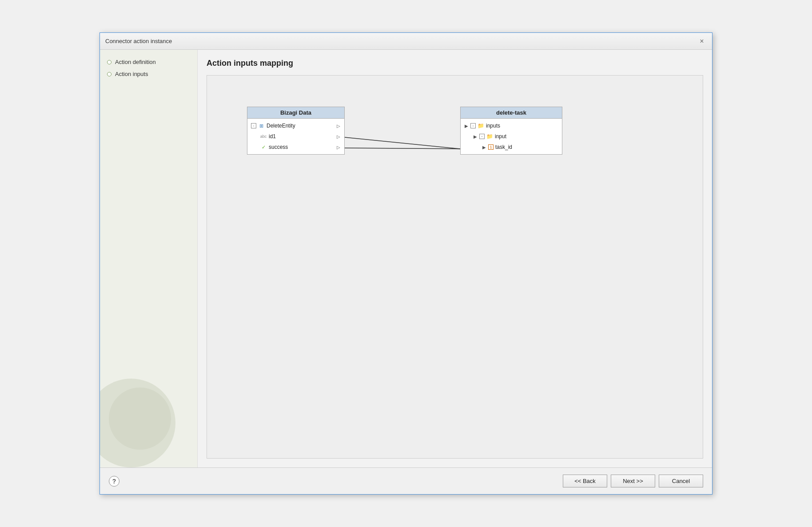 This screenshot has height=527, width=812. I want to click on delete-task-body: ▶ - 📁 inputs ▶ - 📁 input, so click(511, 136).